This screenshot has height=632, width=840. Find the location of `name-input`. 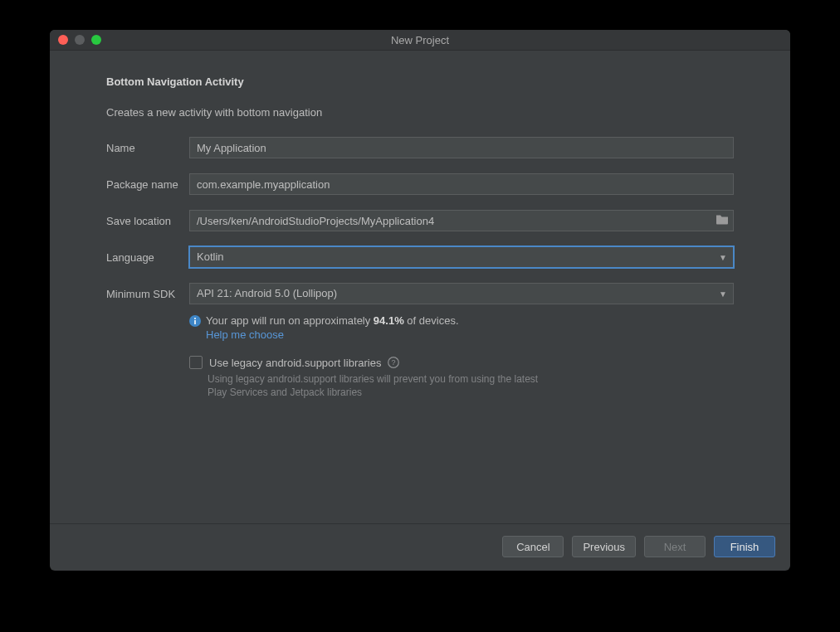

name-input is located at coordinates (462, 148).